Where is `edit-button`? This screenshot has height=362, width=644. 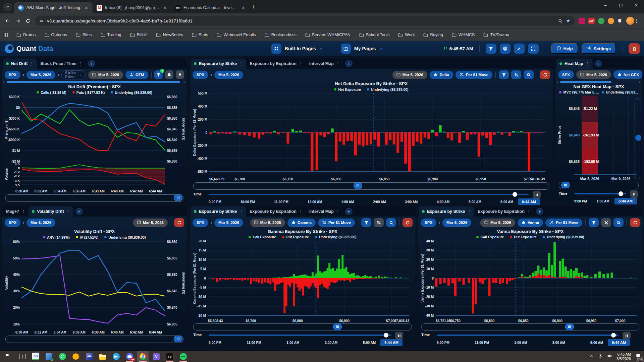
edit-button is located at coordinates (519, 49).